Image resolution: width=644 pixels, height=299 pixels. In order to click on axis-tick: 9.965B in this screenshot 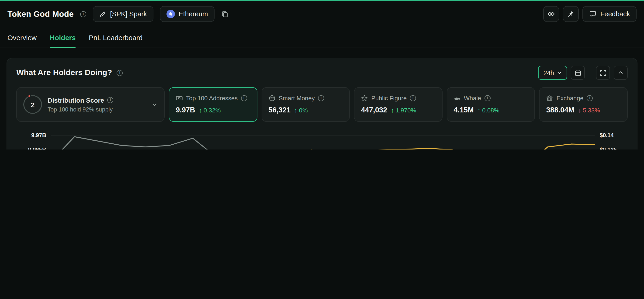, I will do `click(37, 148)`.